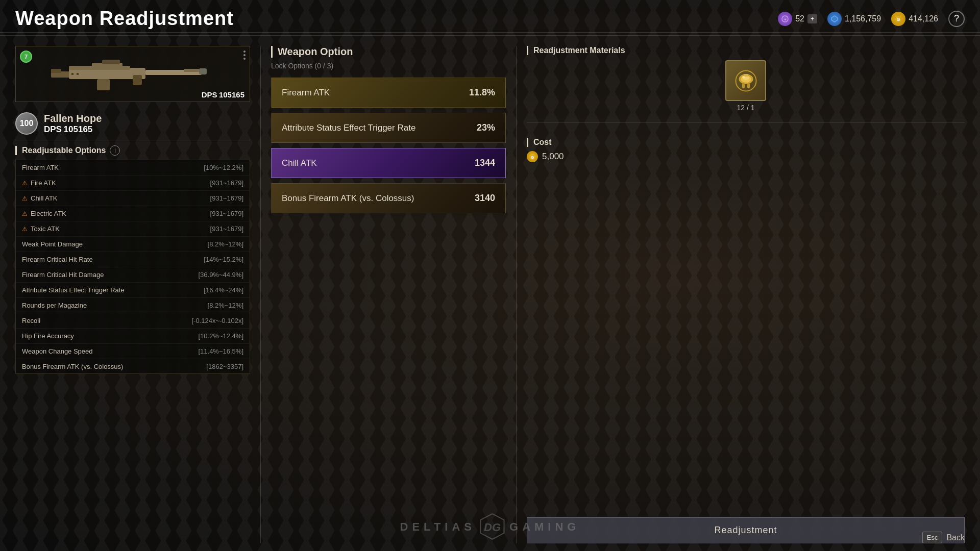 This screenshot has height=551, width=980. I want to click on weapon-option-card: Chill ATK1344, so click(388, 163).